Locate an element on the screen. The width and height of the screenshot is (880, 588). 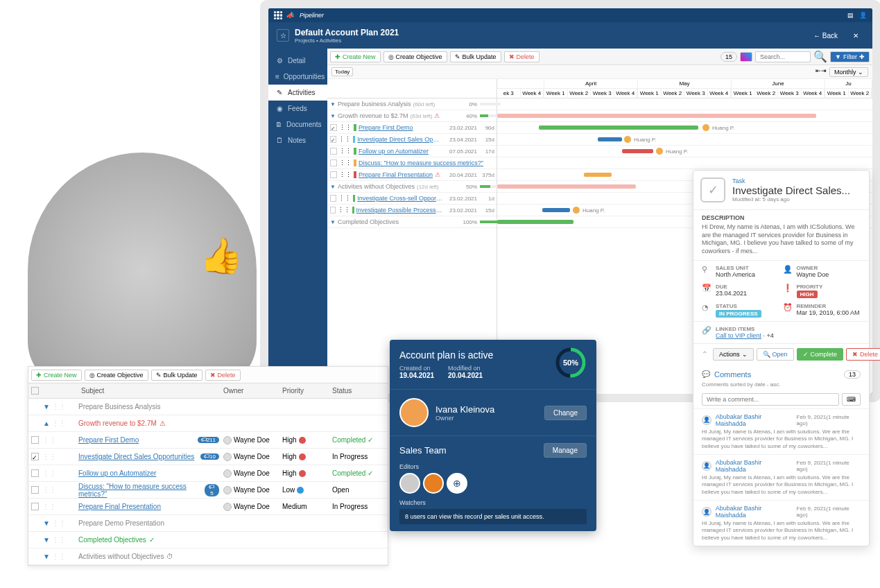
delete-task-button: ✖ Delete is located at coordinates (863, 354).